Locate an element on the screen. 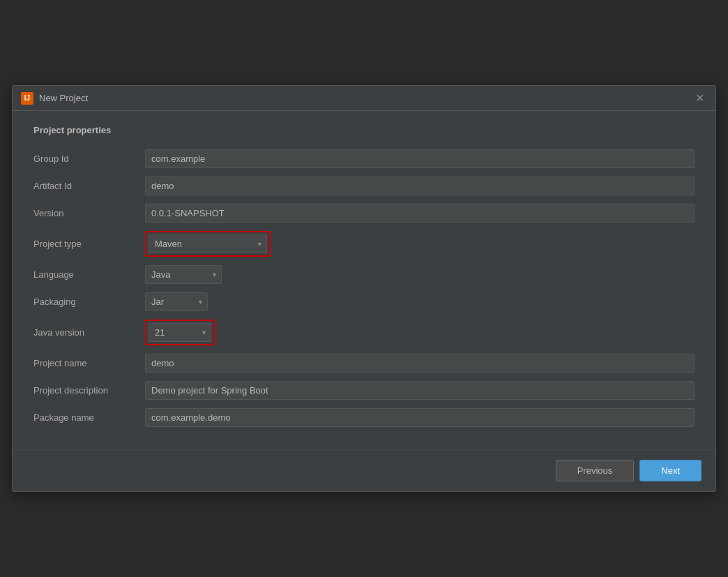 The image size is (728, 577). language-select: Java Kotlin Groovy is located at coordinates (183, 275).